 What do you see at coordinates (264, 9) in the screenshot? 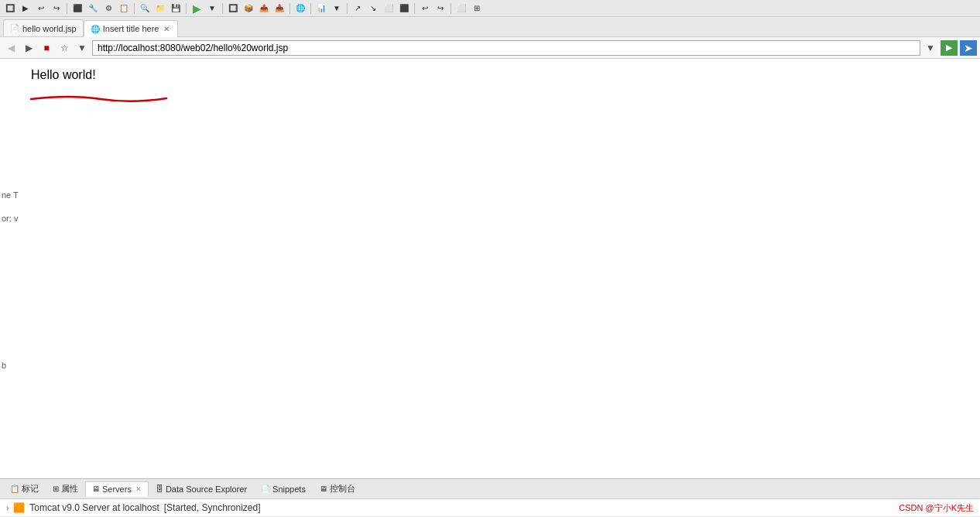
I see `toolbar-btn-15: 📤` at bounding box center [264, 9].